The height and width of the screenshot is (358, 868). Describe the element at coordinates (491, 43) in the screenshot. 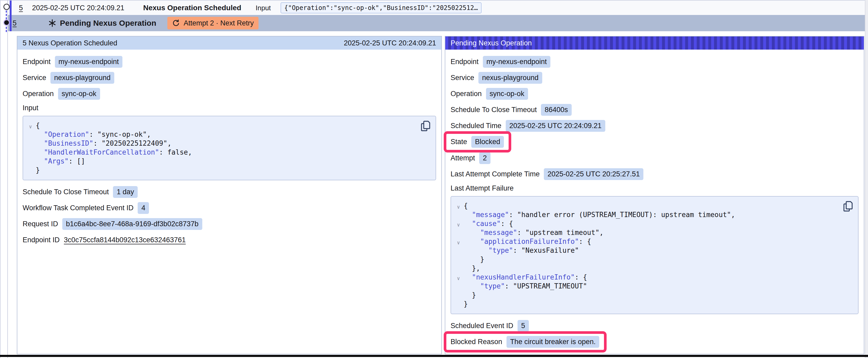

I see `card-title: Pending Nexus Operation` at that location.